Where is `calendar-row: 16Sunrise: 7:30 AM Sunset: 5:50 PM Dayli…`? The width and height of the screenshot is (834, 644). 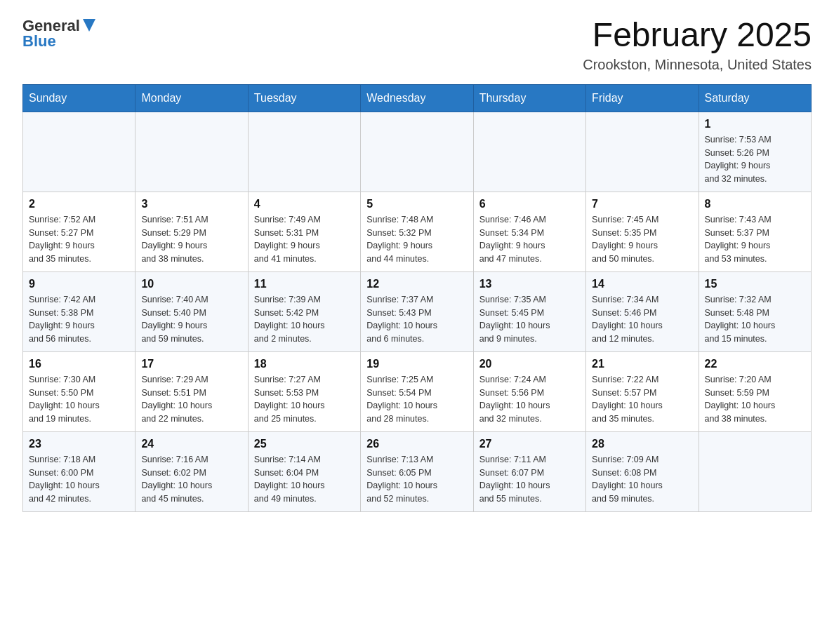
calendar-row: 16Sunrise: 7:30 AM Sunset: 5:50 PM Dayli… is located at coordinates (417, 391).